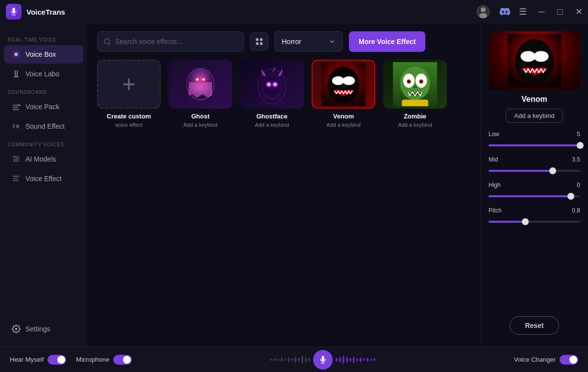 Image resolution: width=588 pixels, height=372 pixels. What do you see at coordinates (122, 360) in the screenshot?
I see `microphone-toggle` at bounding box center [122, 360].